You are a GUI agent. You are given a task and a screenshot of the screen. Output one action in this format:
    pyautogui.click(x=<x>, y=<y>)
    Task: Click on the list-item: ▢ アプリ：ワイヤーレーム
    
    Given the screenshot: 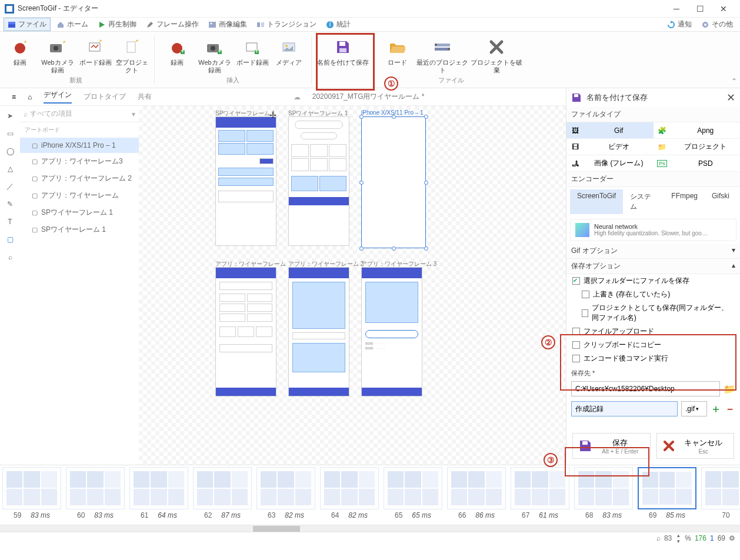 What is the action you would take?
    pyautogui.click(x=79, y=195)
    